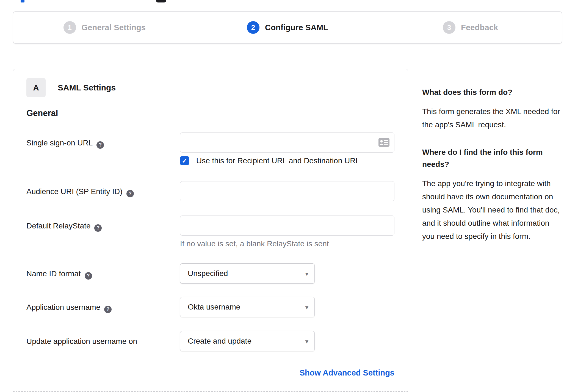  What do you see at coordinates (287, 142) in the screenshot?
I see `single-sign-on-url-input` at bounding box center [287, 142].